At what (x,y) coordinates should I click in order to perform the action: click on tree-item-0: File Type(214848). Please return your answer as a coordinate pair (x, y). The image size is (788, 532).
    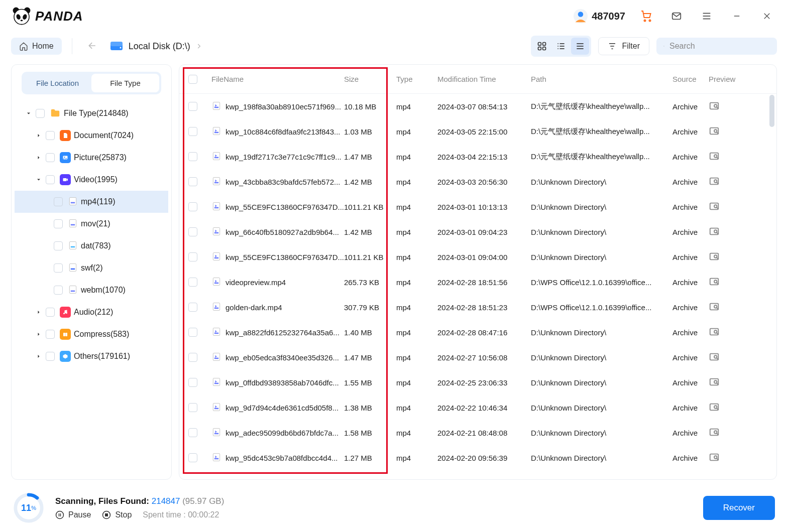
    Looking at the image, I should click on (91, 113).